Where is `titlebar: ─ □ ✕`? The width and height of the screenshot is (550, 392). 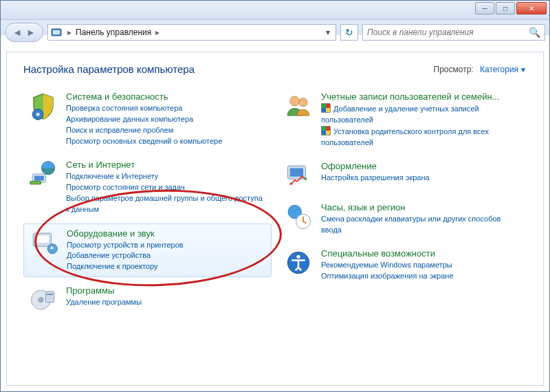 titlebar: ─ □ ✕ is located at coordinates (275, 10).